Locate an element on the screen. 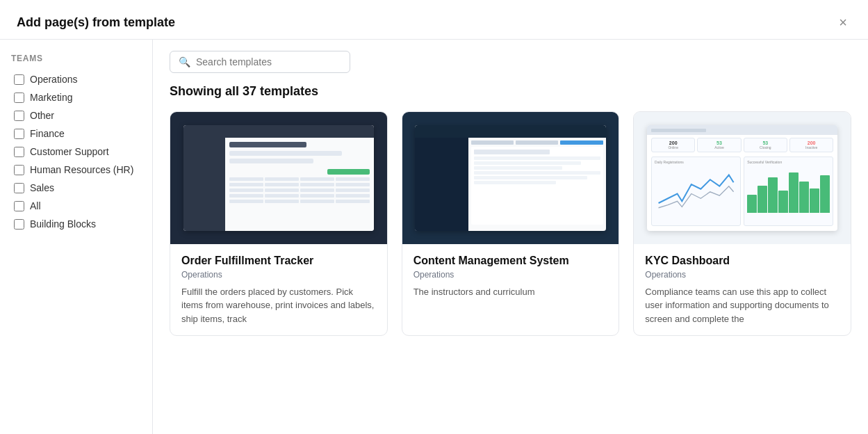 This screenshot has height=434, width=868. sidebar-item-other: Other is located at coordinates (76, 115).